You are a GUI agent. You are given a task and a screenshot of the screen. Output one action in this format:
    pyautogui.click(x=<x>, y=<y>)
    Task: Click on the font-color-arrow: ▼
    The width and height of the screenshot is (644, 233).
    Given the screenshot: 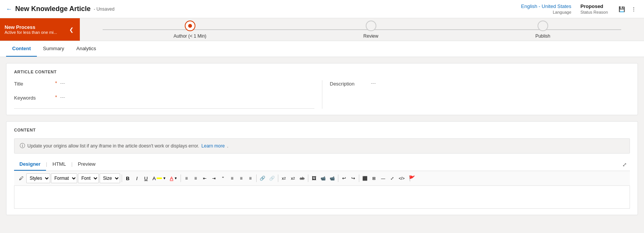 What is the action you would take?
    pyautogui.click(x=176, y=178)
    